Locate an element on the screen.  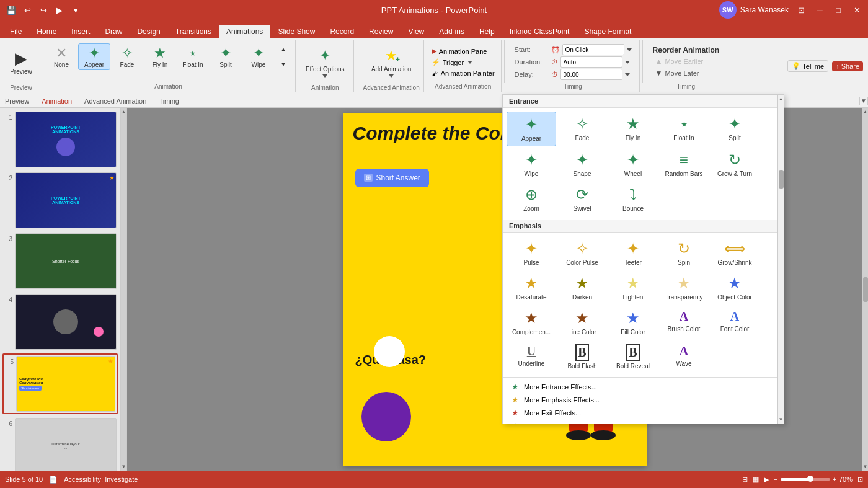
anim-drop-spin: ↻ Spin is located at coordinates (684, 253).